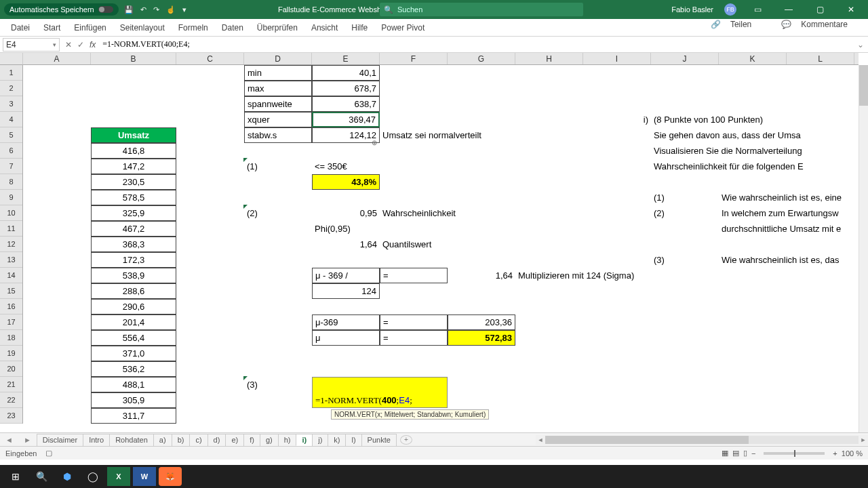 The width and height of the screenshot is (868, 488). What do you see at coordinates (184, 9) in the screenshot?
I see `more-icon: ▾` at bounding box center [184, 9].